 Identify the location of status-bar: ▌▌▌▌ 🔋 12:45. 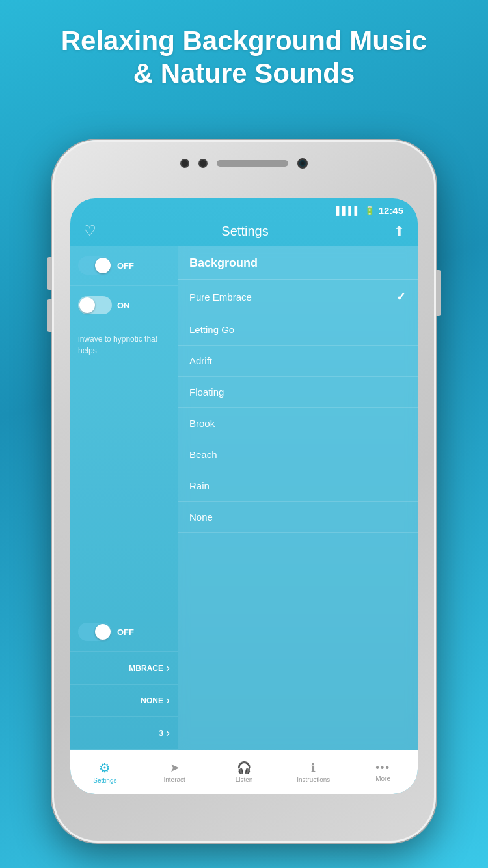
(244, 208).